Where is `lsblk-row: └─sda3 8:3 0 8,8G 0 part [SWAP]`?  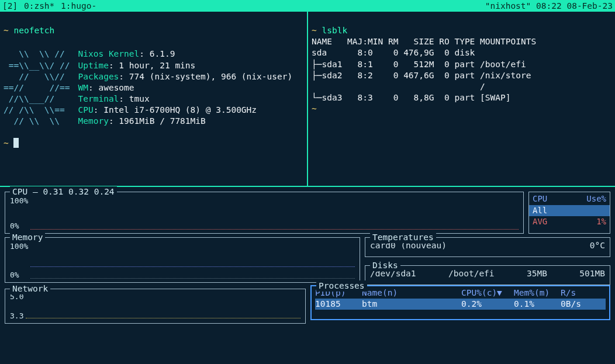 lsblk-row: └─sda3 8:3 0 8,8G 0 part [SWAP] is located at coordinates (411, 98).